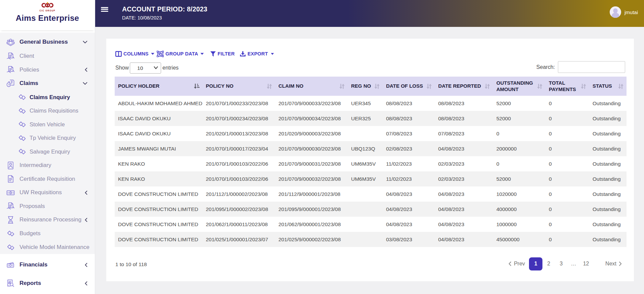 The height and width of the screenshot is (294, 644). Describe the element at coordinates (220, 86) in the screenshot. I see `column-label: POLICY NO` at that location.